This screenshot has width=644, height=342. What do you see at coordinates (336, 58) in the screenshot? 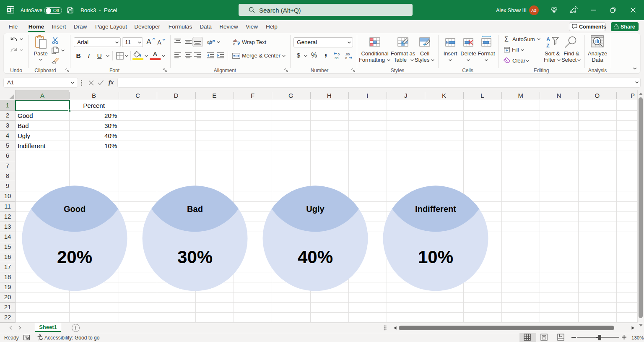
I see `svg-text: .00` at bounding box center [336, 58].